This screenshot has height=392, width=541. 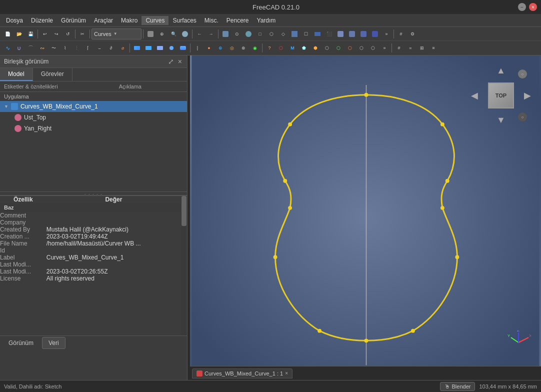 I want to click on tab-veri: Veri, so click(x=54, y=343).